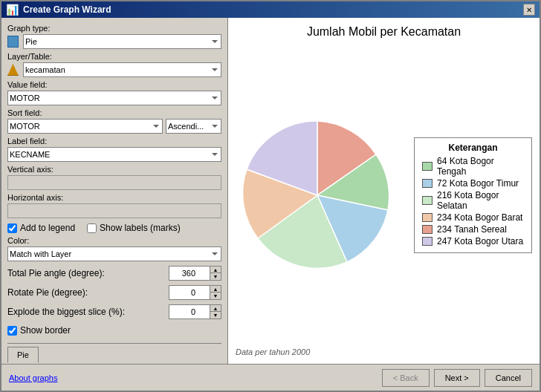 The height and width of the screenshot is (392, 541). Describe the element at coordinates (114, 113) in the screenshot. I see `sort-field-label: Sort field:` at that location.